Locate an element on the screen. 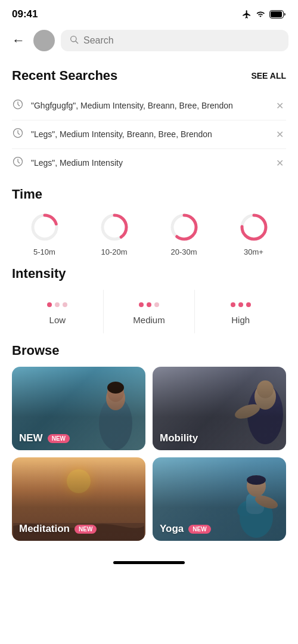 This screenshot has width=298, height=644. intensity-title: Intensity is located at coordinates (39, 274).